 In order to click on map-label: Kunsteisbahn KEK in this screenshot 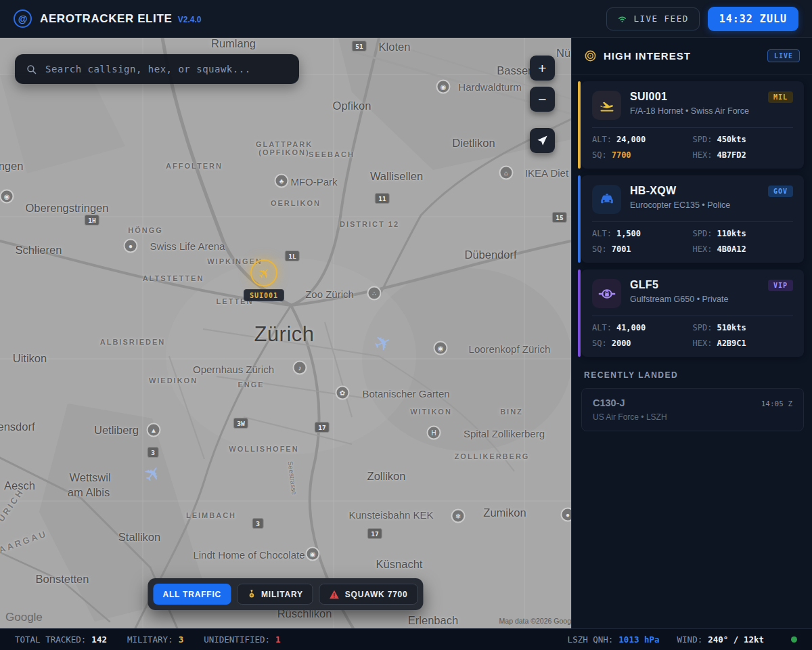, I will do `click(391, 515)`.